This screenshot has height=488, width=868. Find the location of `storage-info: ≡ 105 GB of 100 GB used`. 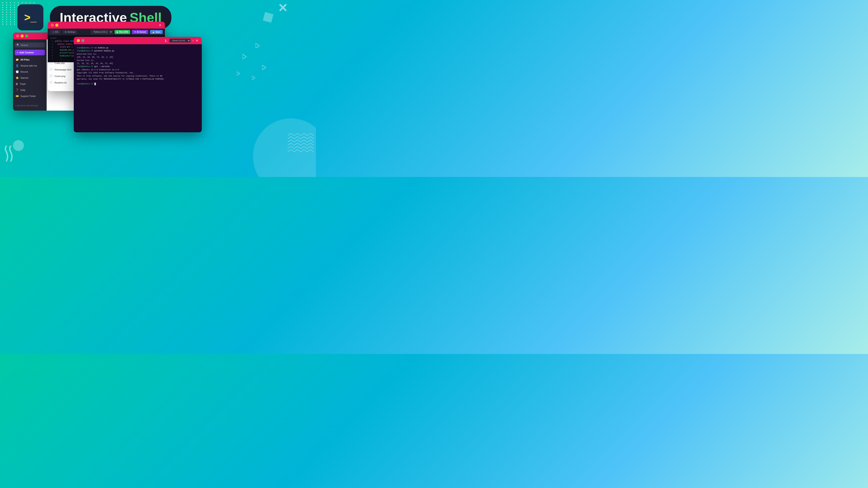

storage-info: ≡ 105 GB of 100 GB used is located at coordinates (30, 106).